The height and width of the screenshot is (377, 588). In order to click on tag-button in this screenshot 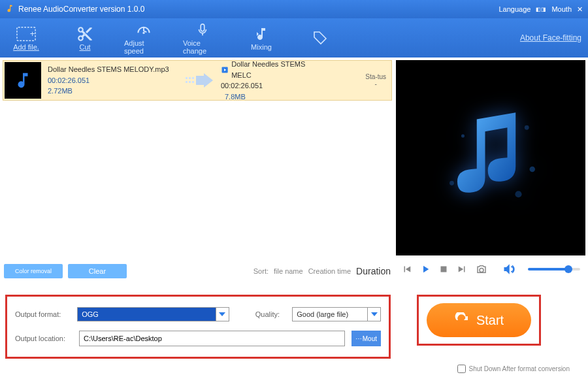, I will do `click(320, 38)`.